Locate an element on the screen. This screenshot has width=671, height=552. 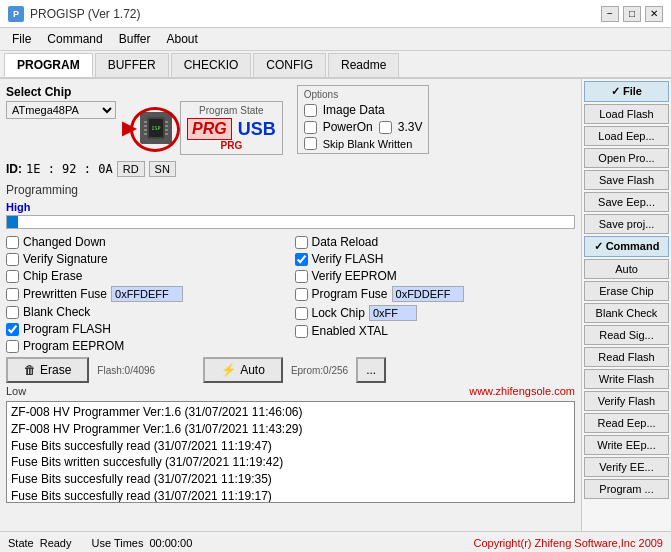
progress-area: High is located at coordinates (290, 215).